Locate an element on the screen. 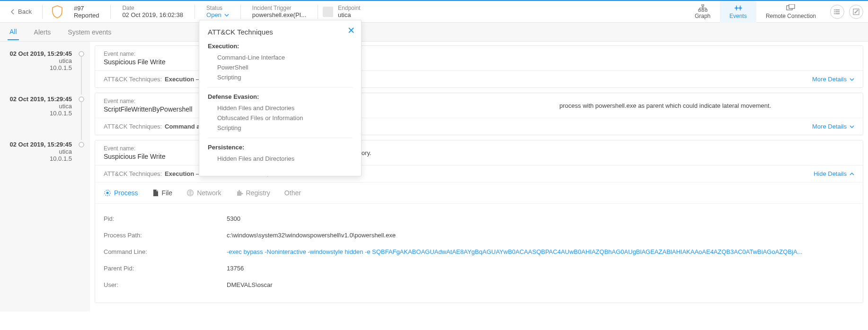 The width and height of the screenshot is (868, 330). graph-icon is located at coordinates (703, 8).